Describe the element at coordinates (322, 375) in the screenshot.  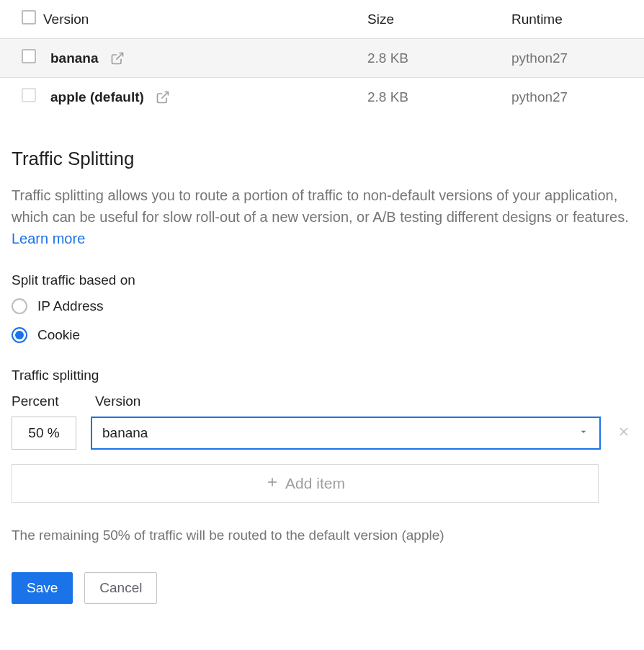
I see `traffic-splitting-label: Traffic splitting` at that location.